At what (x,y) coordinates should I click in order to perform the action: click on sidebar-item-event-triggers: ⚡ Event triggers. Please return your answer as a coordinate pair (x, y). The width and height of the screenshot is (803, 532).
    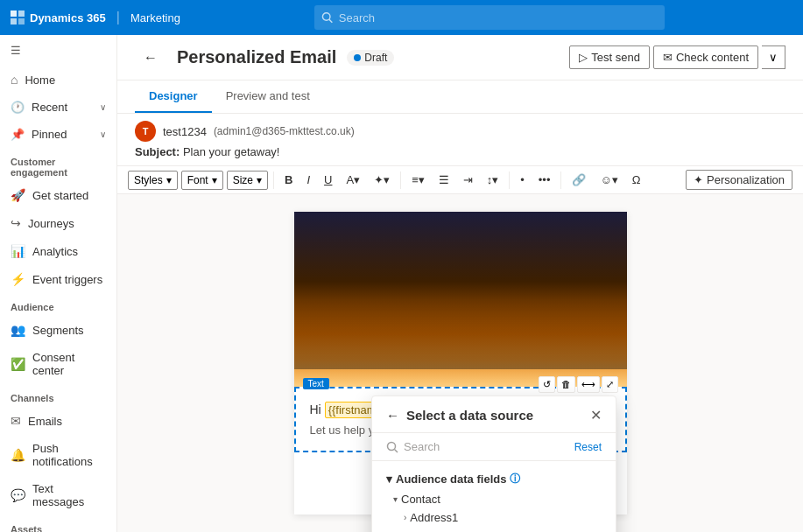
    Looking at the image, I should click on (58, 279).